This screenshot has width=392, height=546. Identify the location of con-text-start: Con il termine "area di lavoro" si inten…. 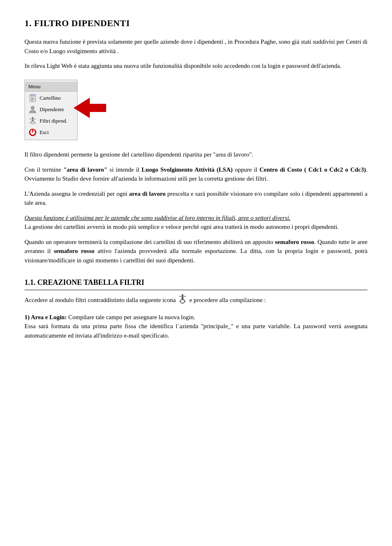
(196, 174).